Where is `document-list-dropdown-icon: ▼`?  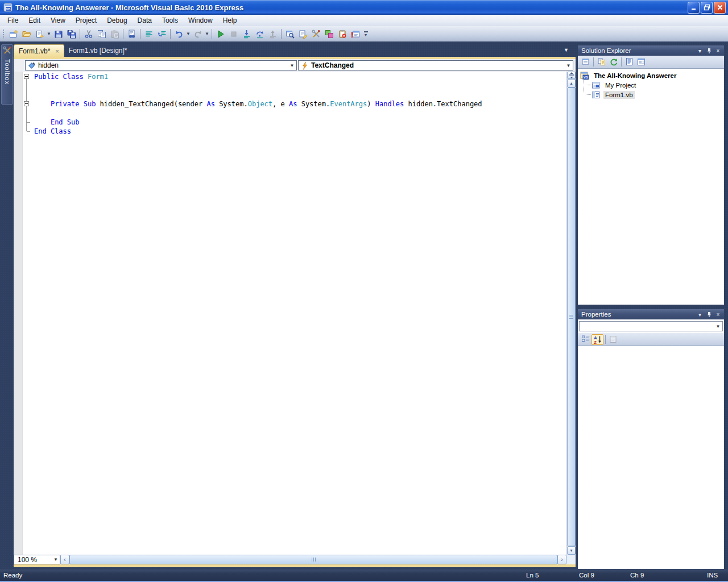
document-list-dropdown-icon: ▼ is located at coordinates (566, 50).